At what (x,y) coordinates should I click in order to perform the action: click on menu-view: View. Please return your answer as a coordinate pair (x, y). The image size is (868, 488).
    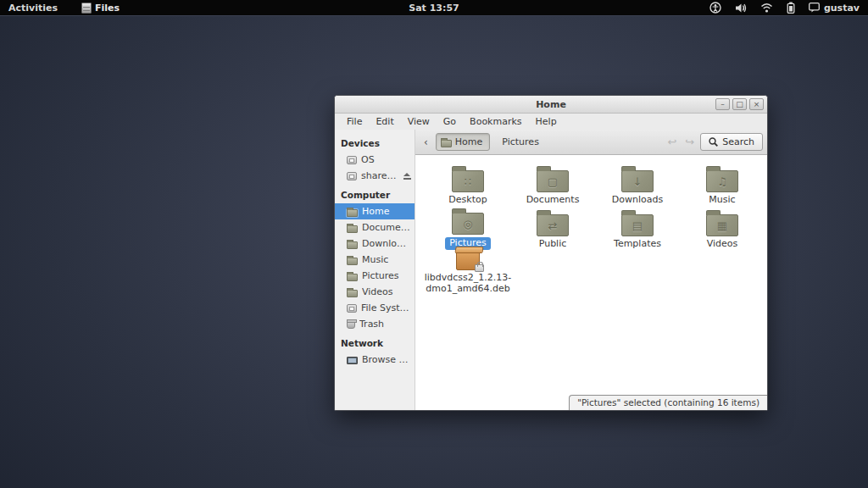
    Looking at the image, I should click on (419, 122).